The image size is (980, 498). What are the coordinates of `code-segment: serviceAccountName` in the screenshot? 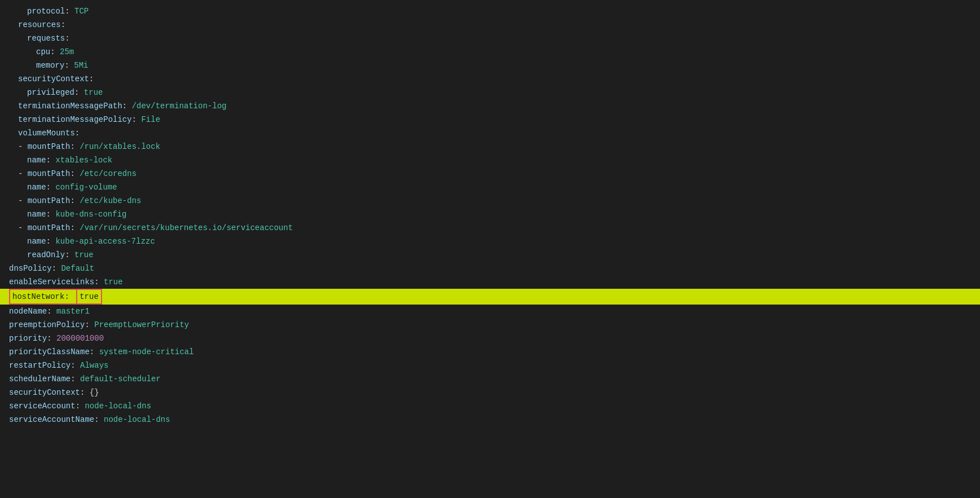 It's located at (52, 420).